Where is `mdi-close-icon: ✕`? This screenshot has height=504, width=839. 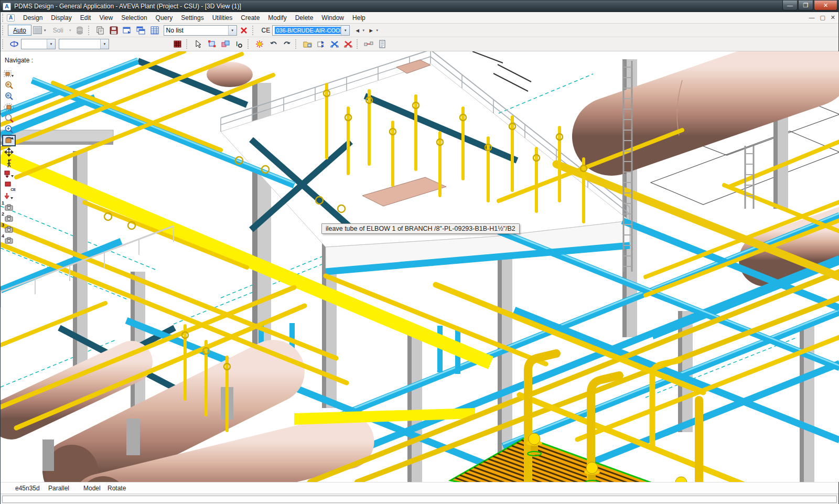
mdi-close-icon: ✕ is located at coordinates (833, 17).